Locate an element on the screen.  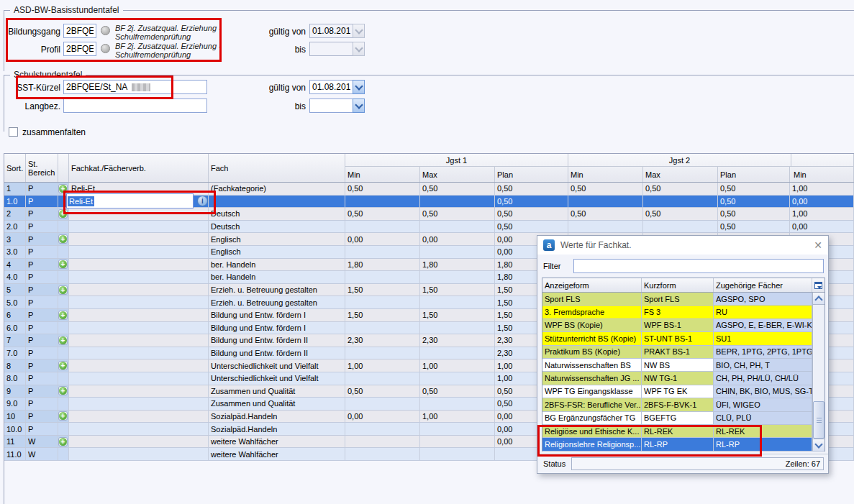
list-cell: FS 3 is located at coordinates (678, 312).